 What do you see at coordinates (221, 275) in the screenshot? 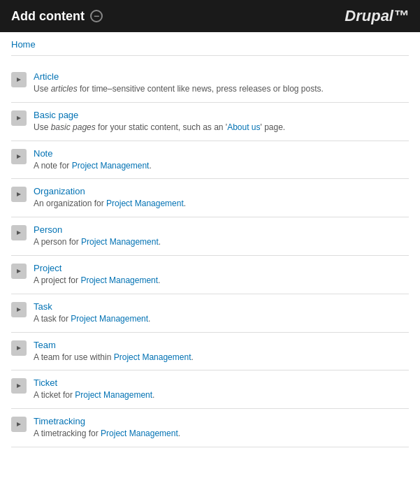
I see `item-text-project: ProjectA project for Project Management.` at bounding box center [221, 275].